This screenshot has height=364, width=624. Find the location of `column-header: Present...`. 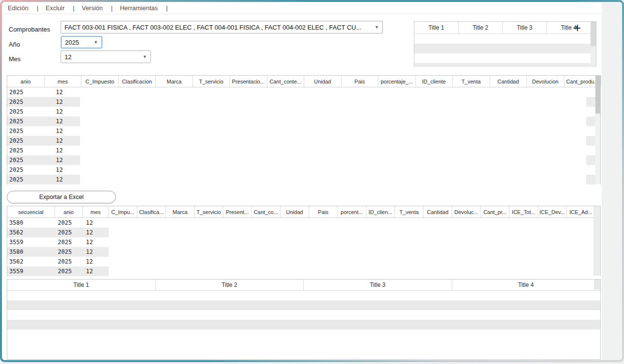

column-header: Present... is located at coordinates (238, 212).